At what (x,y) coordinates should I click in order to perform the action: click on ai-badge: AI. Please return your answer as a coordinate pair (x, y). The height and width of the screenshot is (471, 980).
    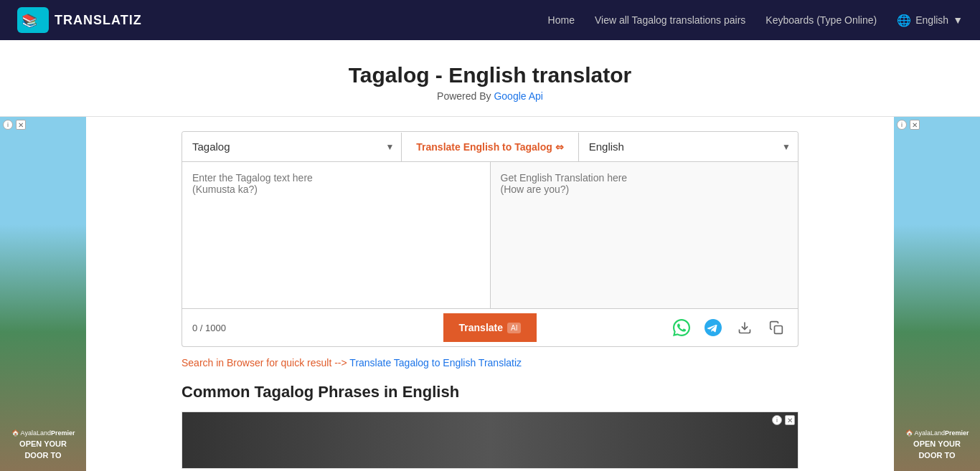
    Looking at the image, I should click on (514, 328).